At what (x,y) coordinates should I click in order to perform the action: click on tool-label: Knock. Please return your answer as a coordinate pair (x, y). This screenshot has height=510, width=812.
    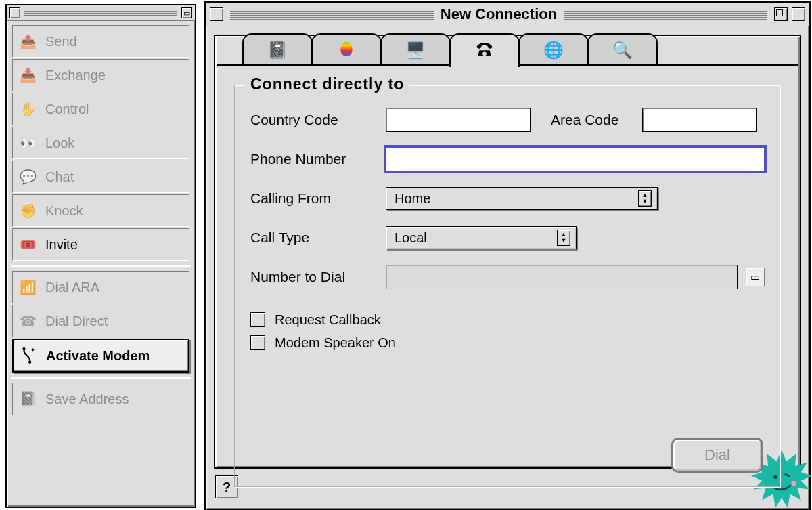
    Looking at the image, I should click on (64, 211).